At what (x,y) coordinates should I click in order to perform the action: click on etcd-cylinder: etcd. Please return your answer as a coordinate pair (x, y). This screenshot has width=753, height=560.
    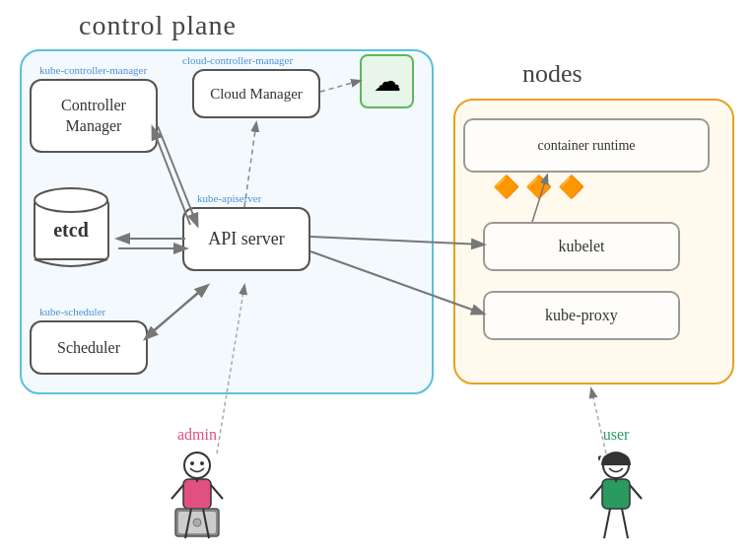
    Looking at the image, I should click on (74, 227).